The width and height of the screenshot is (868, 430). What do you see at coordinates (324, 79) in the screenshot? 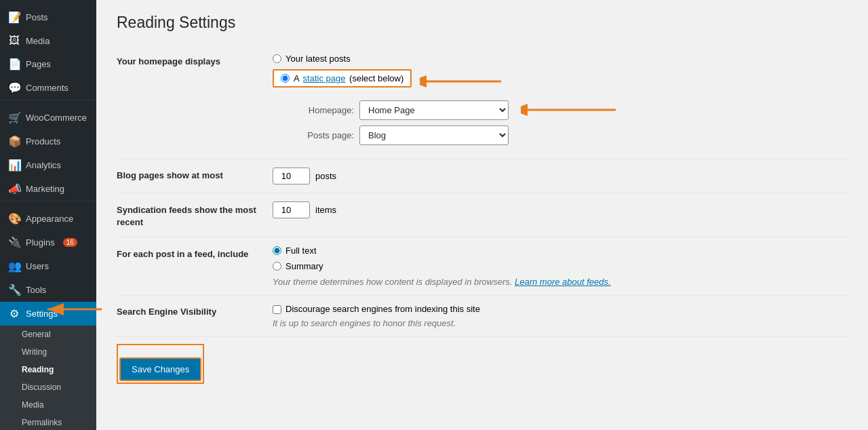
I see `static-page-link: static page` at bounding box center [324, 79].